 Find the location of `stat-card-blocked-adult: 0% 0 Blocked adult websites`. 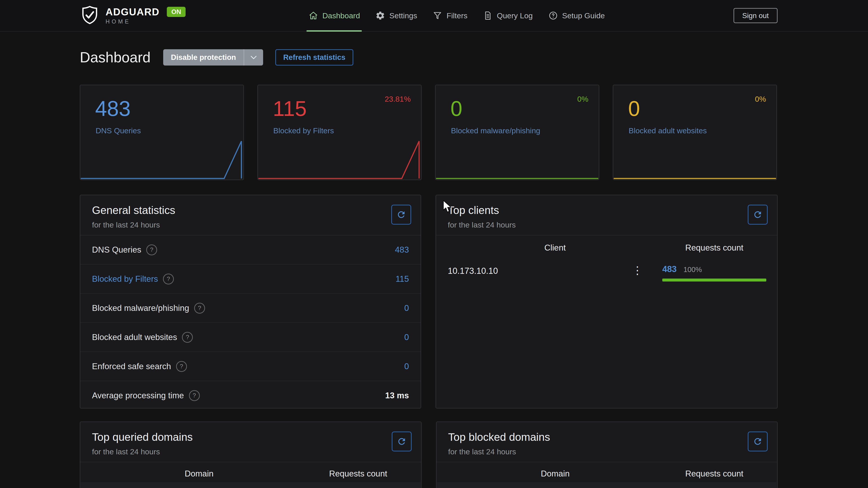

stat-card-blocked-adult: 0% 0 Blocked adult websites is located at coordinates (695, 133).